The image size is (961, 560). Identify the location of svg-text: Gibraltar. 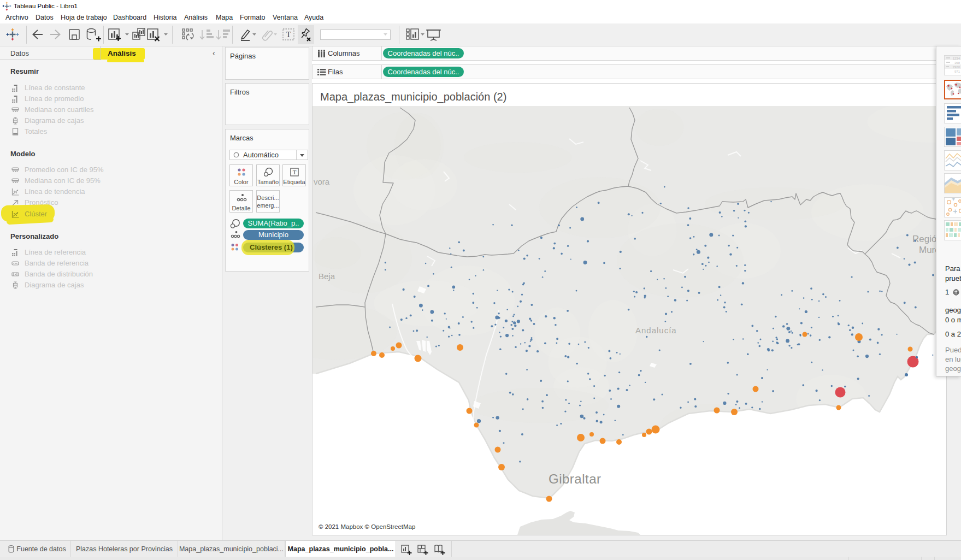
(575, 479).